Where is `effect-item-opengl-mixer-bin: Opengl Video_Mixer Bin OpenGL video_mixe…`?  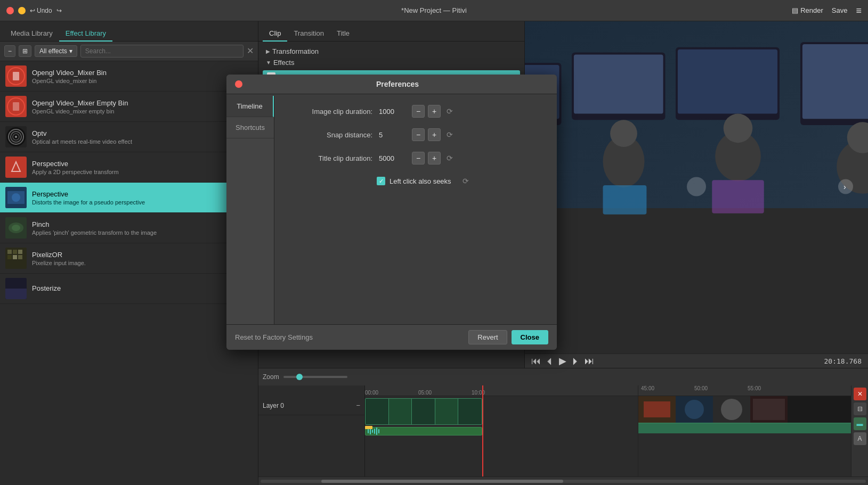
effect-item-opengl-mixer-bin: Opengl Video_Mixer Bin OpenGL video_mixe… is located at coordinates (129, 77).